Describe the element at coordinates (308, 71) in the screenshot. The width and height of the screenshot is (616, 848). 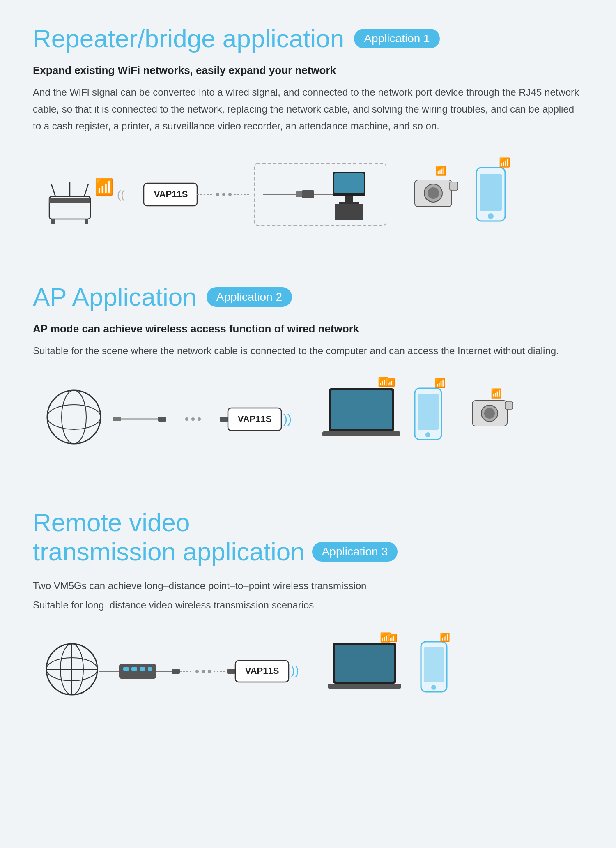
I see `section1-subtitle: Expand existing WiFi networks, easily ex…` at that location.